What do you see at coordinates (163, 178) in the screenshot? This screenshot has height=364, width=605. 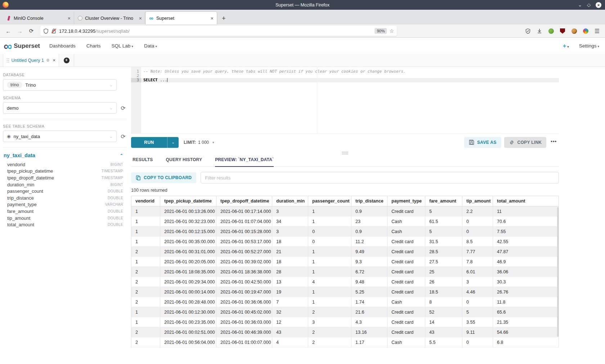 I see `copy-to-clipboard-button: COPY TO CLIPBOARD` at bounding box center [163, 178].